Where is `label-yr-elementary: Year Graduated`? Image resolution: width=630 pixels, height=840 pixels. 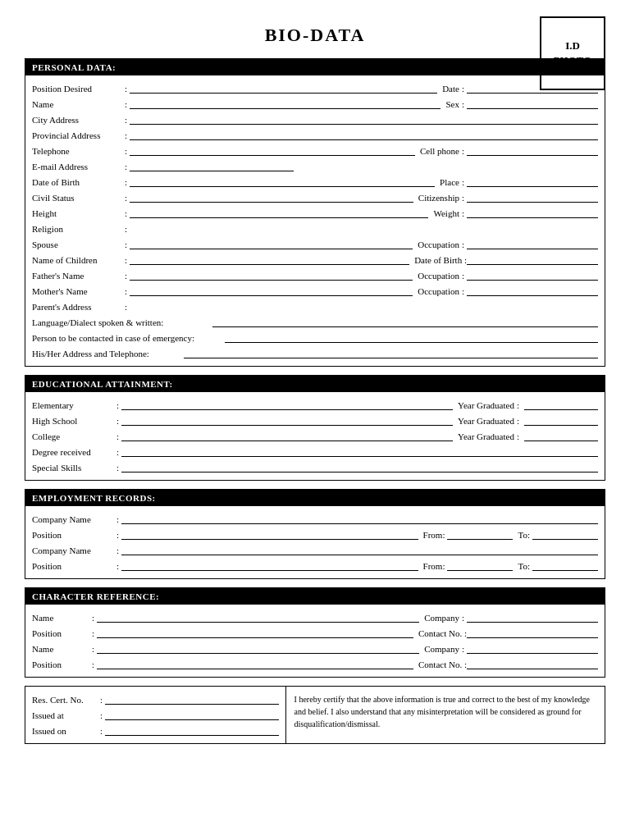
label-yr-elementary: Year Graduated is located at coordinates (486, 405).